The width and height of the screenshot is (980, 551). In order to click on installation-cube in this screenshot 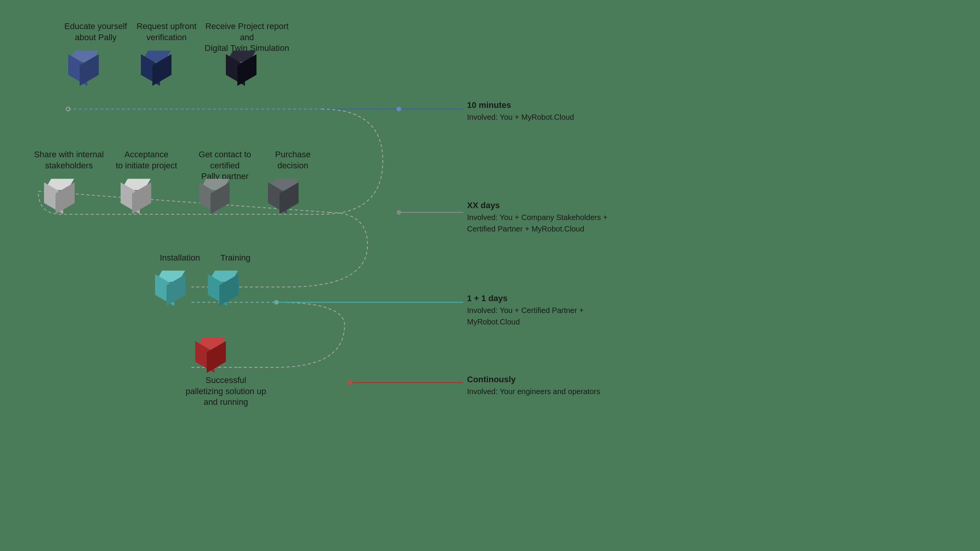, I will do `click(170, 285)`.